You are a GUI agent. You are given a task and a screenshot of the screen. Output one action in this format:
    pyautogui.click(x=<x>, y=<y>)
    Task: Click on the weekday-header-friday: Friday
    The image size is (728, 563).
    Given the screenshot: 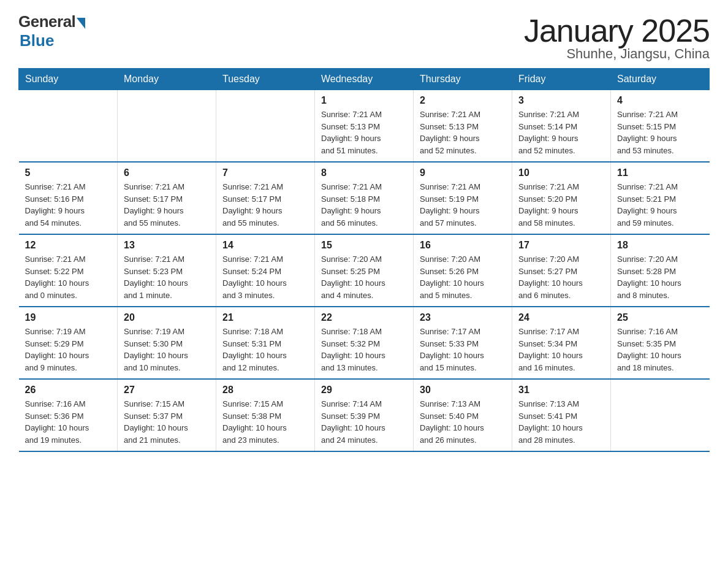 What is the action you would take?
    pyautogui.click(x=561, y=80)
    